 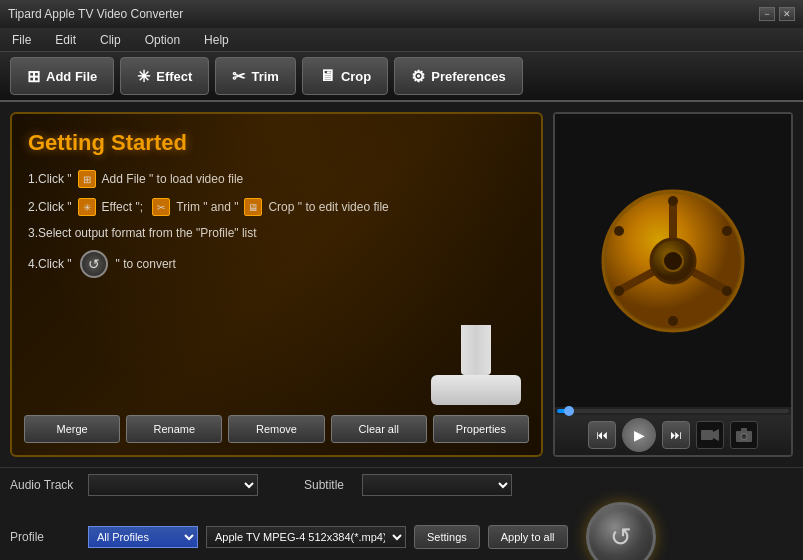 What do you see at coordinates (238, 76) in the screenshot?
I see `trim-icon: ✂` at bounding box center [238, 76].